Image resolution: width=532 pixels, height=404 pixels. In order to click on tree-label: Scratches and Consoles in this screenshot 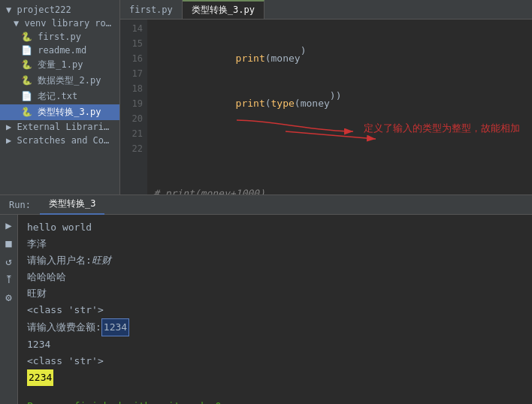, I will do `click(68, 140)`.